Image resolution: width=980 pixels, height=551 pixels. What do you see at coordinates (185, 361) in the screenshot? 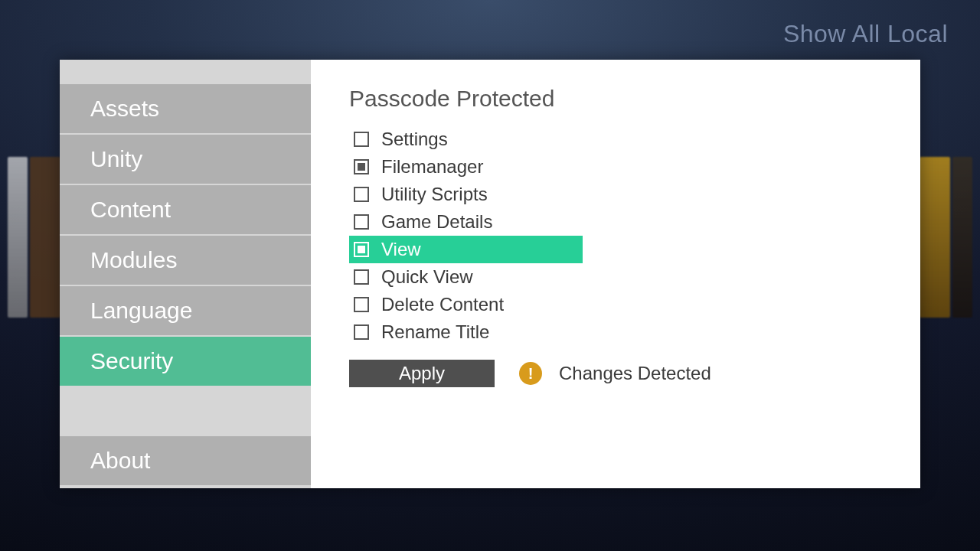
I see `sidebar-item-security: Security` at bounding box center [185, 361].